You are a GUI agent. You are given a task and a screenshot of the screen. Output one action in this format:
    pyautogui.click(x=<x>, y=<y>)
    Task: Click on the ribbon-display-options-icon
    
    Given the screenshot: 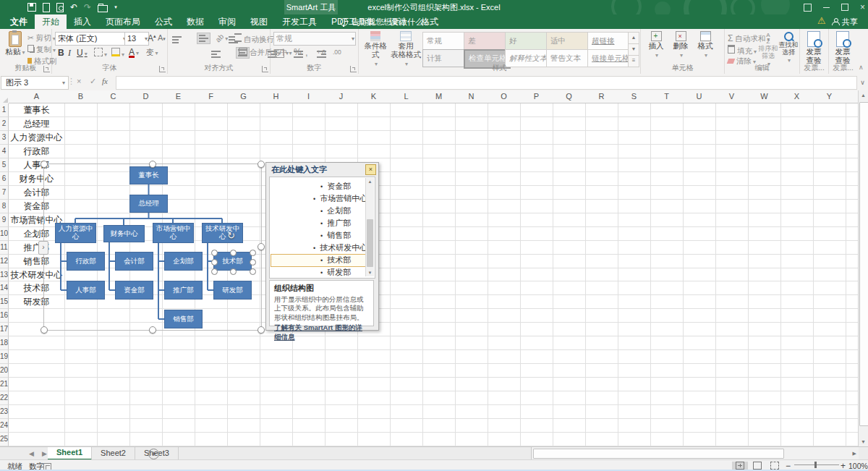 What is the action you would take?
    pyautogui.click(x=807, y=7)
    